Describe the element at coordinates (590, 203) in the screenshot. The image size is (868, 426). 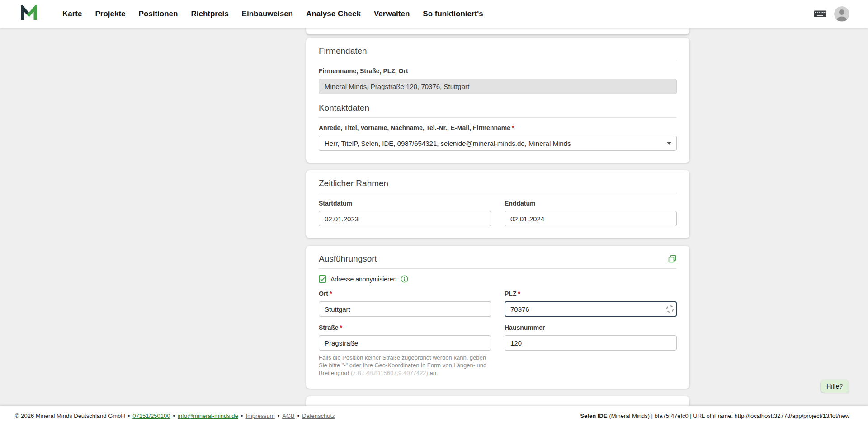
I see `enddatum-label: Enddatum` at that location.